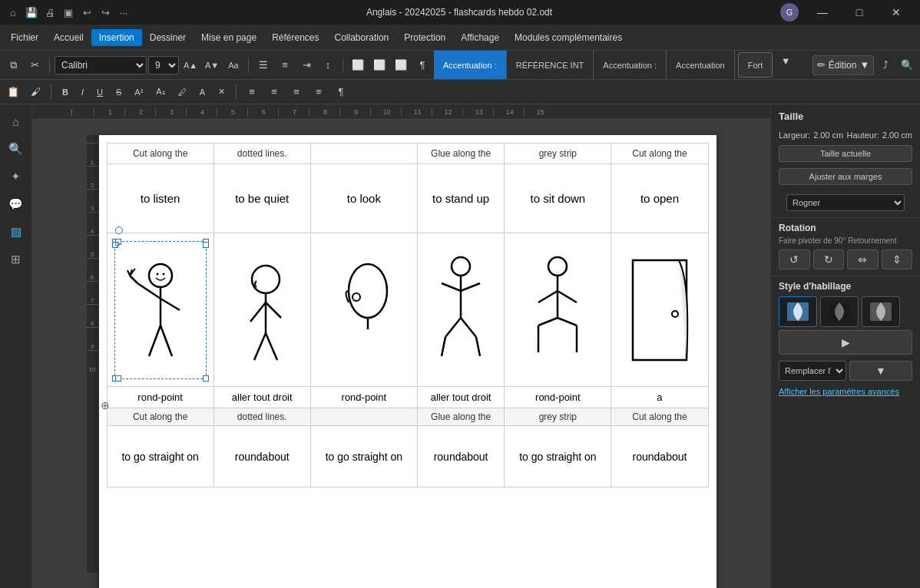 This screenshot has width=920, height=588. I want to click on menu-fichier: Fichier, so click(25, 38).